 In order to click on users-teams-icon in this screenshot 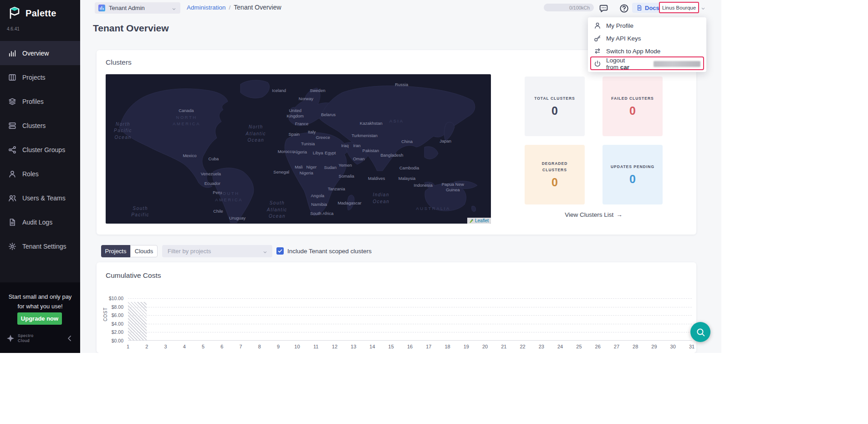, I will do `click(12, 198)`.